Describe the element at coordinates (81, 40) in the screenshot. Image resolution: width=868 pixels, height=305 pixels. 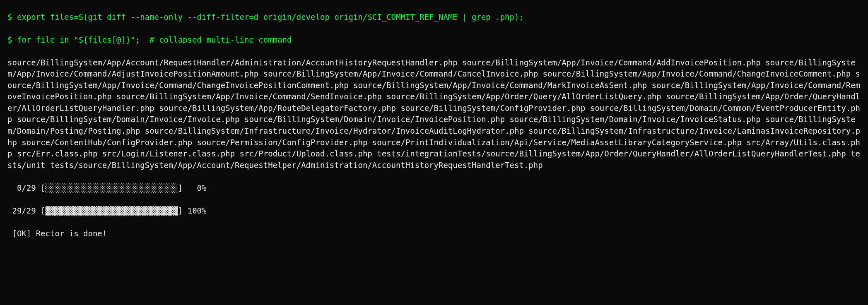
I see `command-2-text: for file in "${files[@]}";` at that location.